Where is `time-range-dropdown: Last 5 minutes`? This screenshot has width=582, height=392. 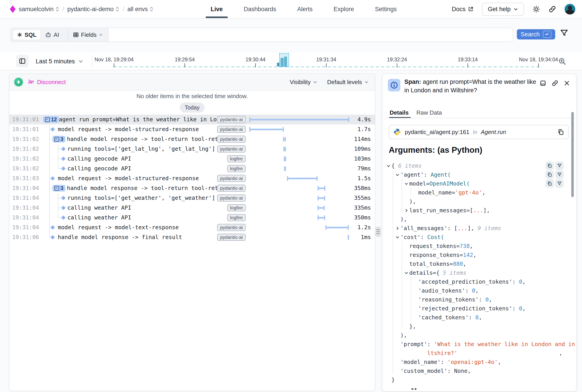 time-range-dropdown: Last 5 minutes is located at coordinates (60, 61).